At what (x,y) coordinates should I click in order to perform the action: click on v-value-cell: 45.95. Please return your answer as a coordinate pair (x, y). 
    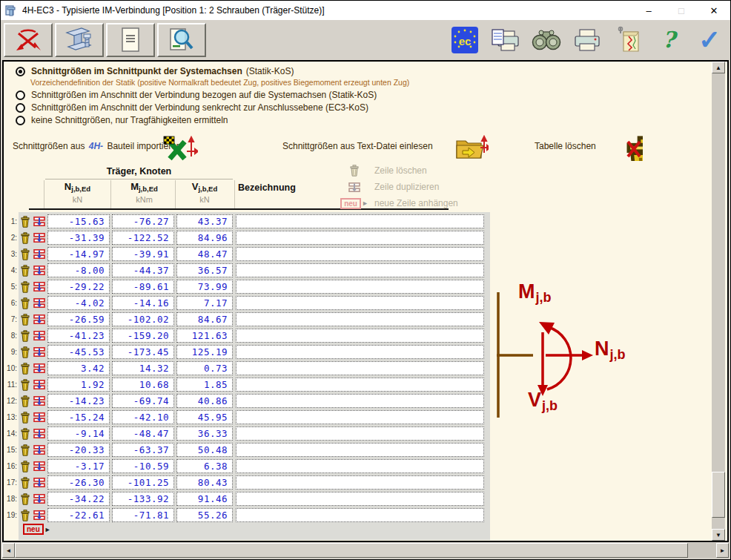
    Looking at the image, I should click on (205, 417).